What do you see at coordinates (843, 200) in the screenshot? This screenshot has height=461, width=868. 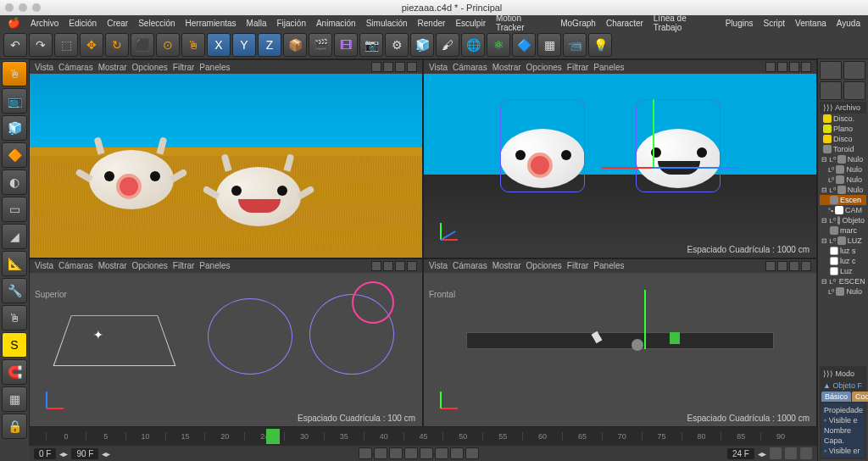 I see `tree-item: Escen` at bounding box center [843, 200].